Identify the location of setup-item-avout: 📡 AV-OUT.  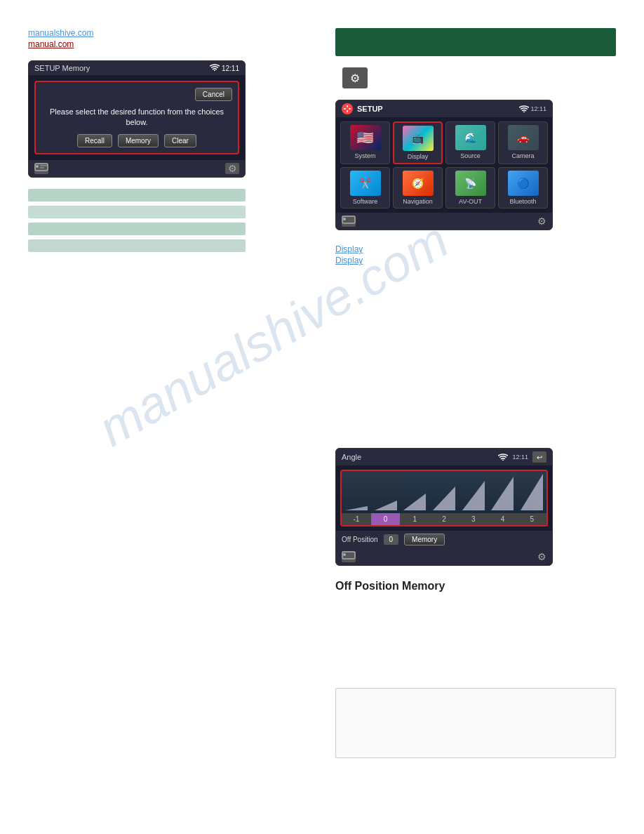
(470, 188).